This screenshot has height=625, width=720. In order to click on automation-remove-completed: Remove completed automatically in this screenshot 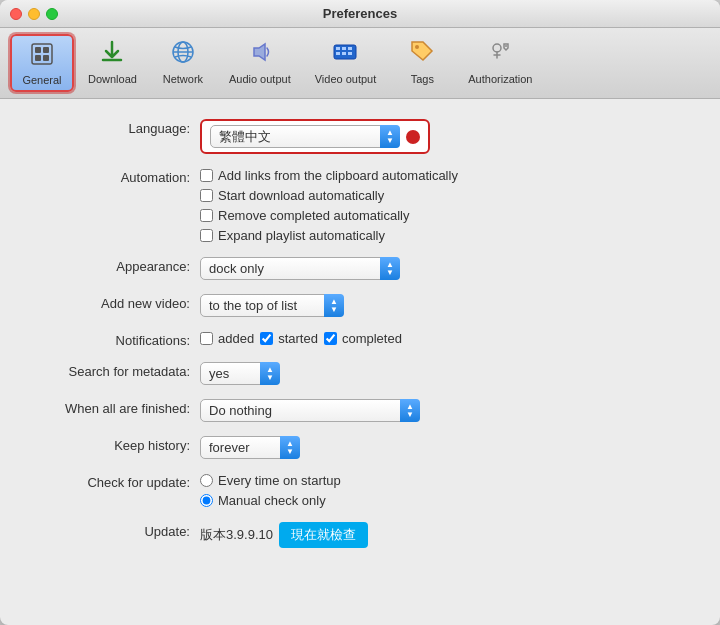, I will do `click(329, 216)`.